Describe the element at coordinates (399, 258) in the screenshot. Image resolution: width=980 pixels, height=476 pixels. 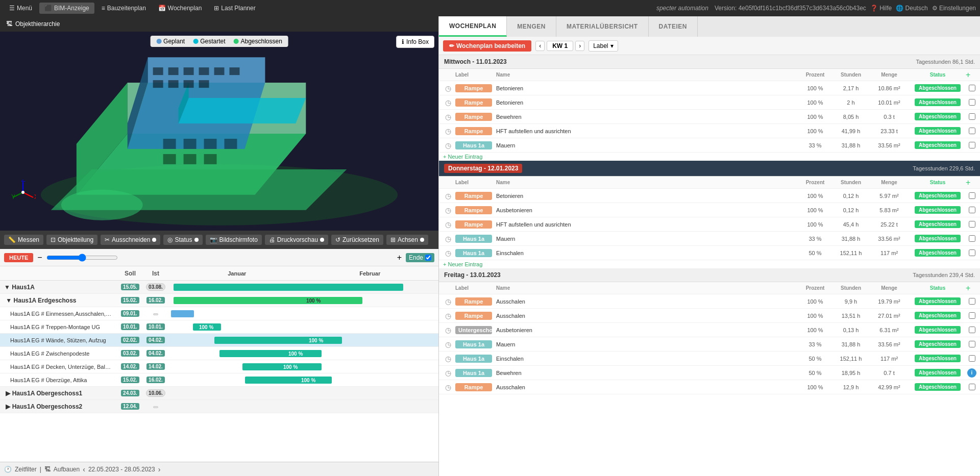
I see `zoom-plus: +` at that location.